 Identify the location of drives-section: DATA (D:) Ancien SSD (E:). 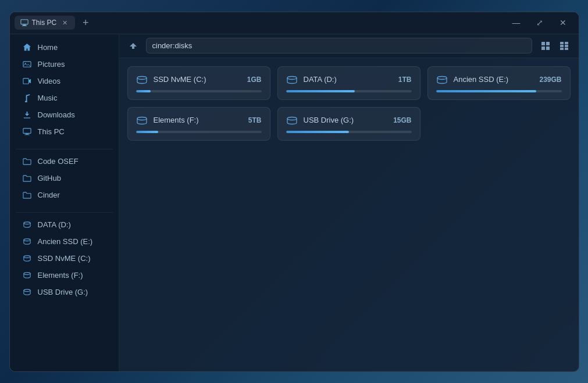
(64, 259).